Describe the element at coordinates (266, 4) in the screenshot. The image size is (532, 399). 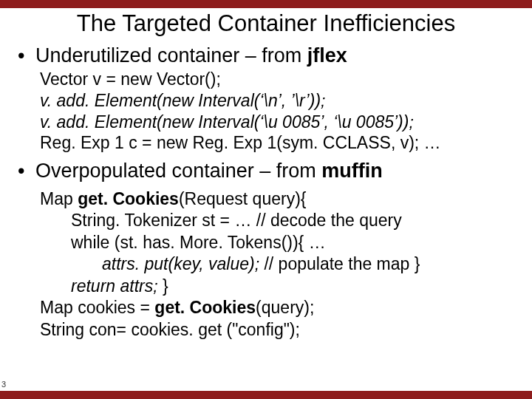
I see `top-accent-bar` at that location.